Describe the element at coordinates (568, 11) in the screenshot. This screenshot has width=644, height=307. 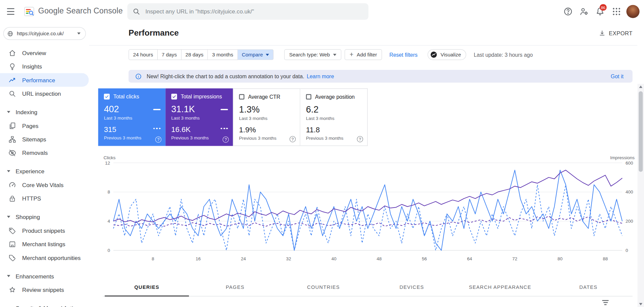
I see `help-icon` at that location.